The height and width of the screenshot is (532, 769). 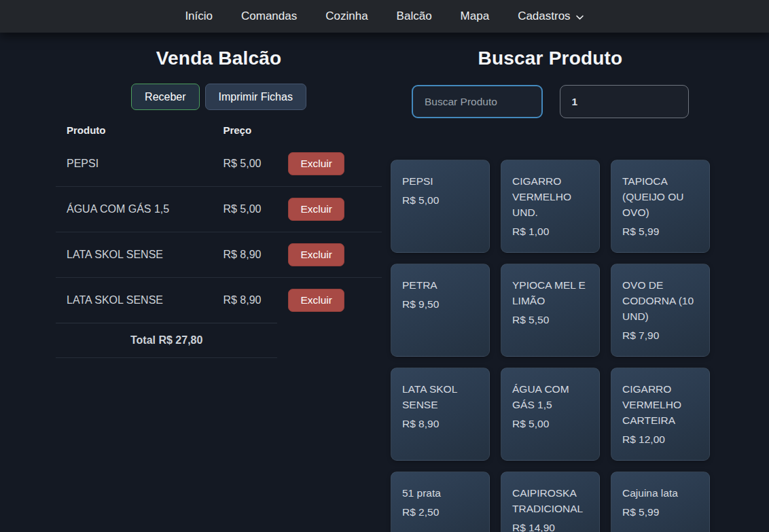 What do you see at coordinates (219, 209) in the screenshot?
I see `cart-row: ÁGUA COM GÁS 1,5R$ 5,00Excluir` at bounding box center [219, 209].